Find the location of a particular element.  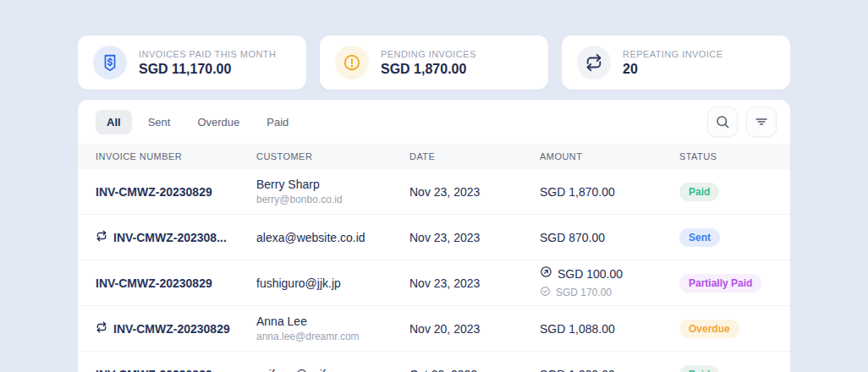

invoices-toolbar: All Sent Overdue Paid is located at coordinates (434, 122).